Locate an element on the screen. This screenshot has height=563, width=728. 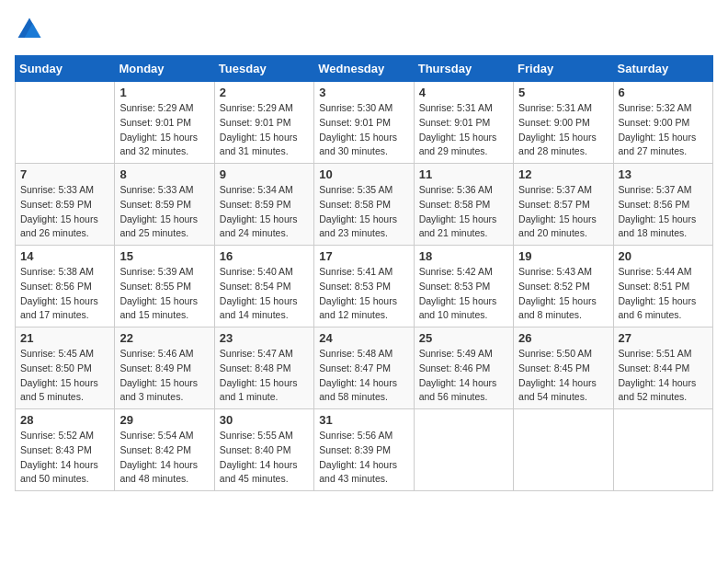
calendar-week-1: 1Sunrise: 5:29 AMSunset: 9:01 PMDaylight… is located at coordinates (364, 123).